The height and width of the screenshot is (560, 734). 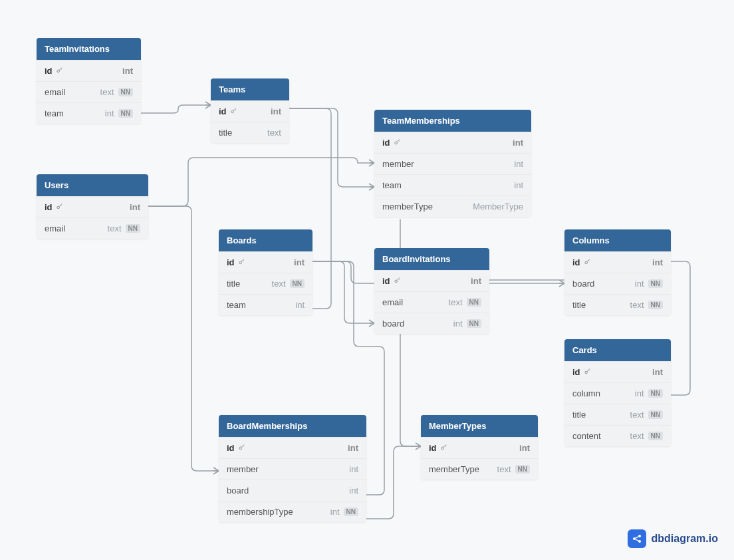 I want to click on table-TeamMemberships: TeamMembershipsidintmemberintteamintmemb…, so click(x=453, y=164).